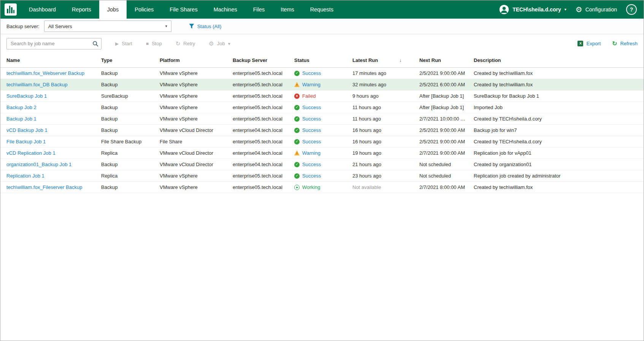 The height and width of the screenshot is (341, 644). What do you see at coordinates (186, 43) in the screenshot?
I see `retry-button: ↻ Retry` at bounding box center [186, 43].